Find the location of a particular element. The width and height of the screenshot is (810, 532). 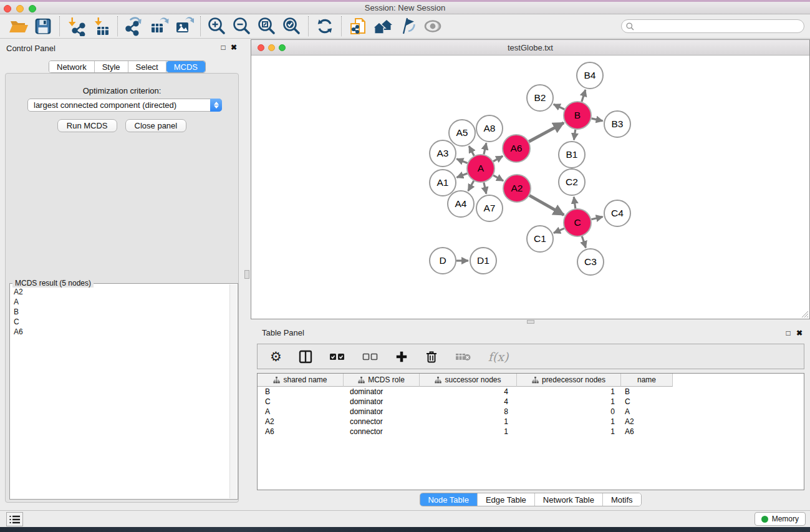

function-builder-button: f(x) is located at coordinates (499, 357).